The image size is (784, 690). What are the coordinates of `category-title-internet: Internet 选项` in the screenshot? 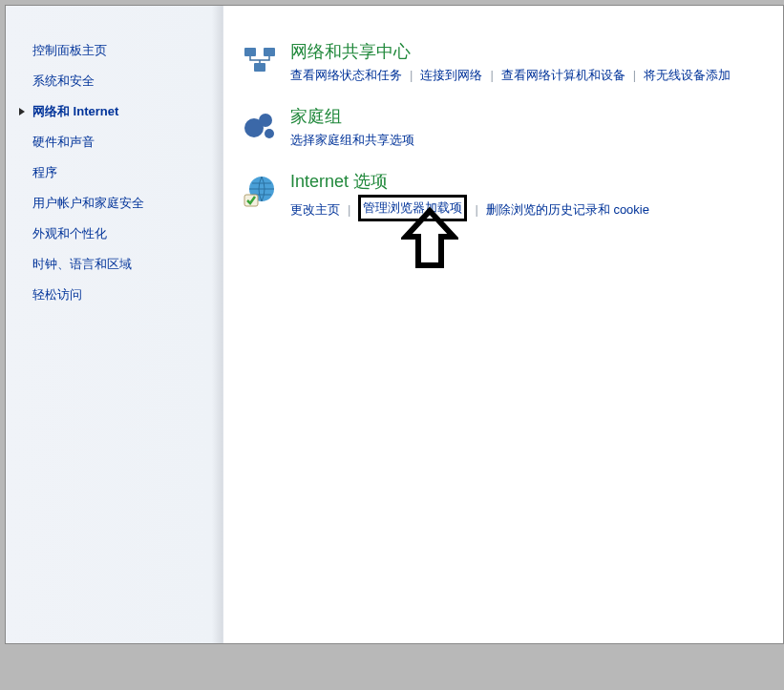 It's located at (537, 181).